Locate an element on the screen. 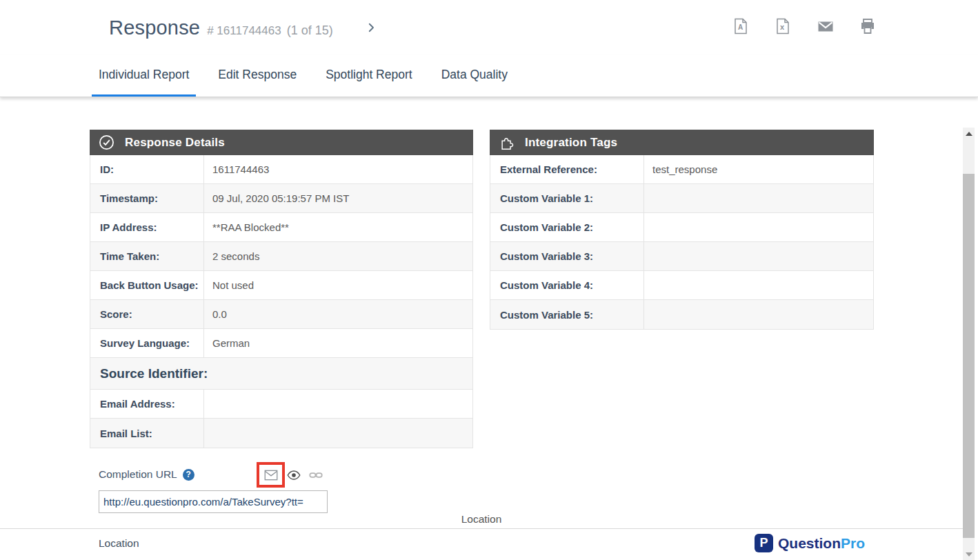 Image resolution: width=978 pixels, height=560 pixels. export-pdf-icon: A is located at coordinates (741, 26).